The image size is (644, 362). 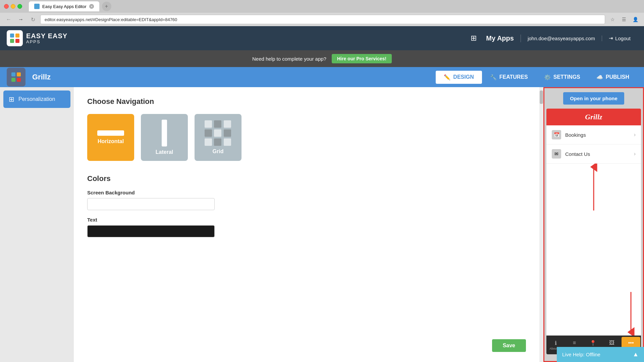 I want to click on features-label: FEATURES, so click(x=514, y=77).